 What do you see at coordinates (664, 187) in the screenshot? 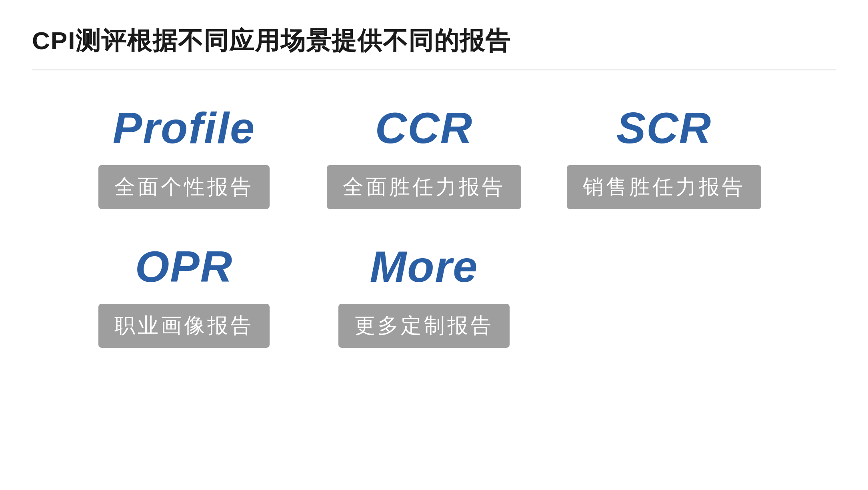
I see `report-badge-scr: 销售胜任力报告` at bounding box center [664, 187].